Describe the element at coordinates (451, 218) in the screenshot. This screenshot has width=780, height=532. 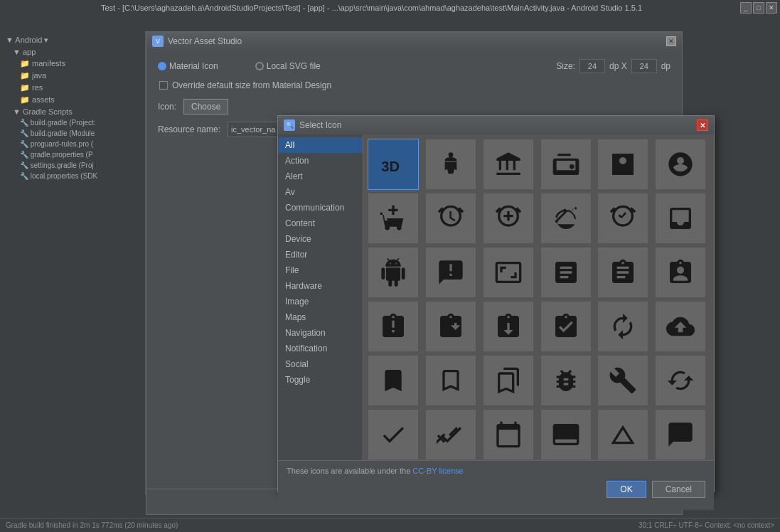
I see `icon-alarm` at that location.